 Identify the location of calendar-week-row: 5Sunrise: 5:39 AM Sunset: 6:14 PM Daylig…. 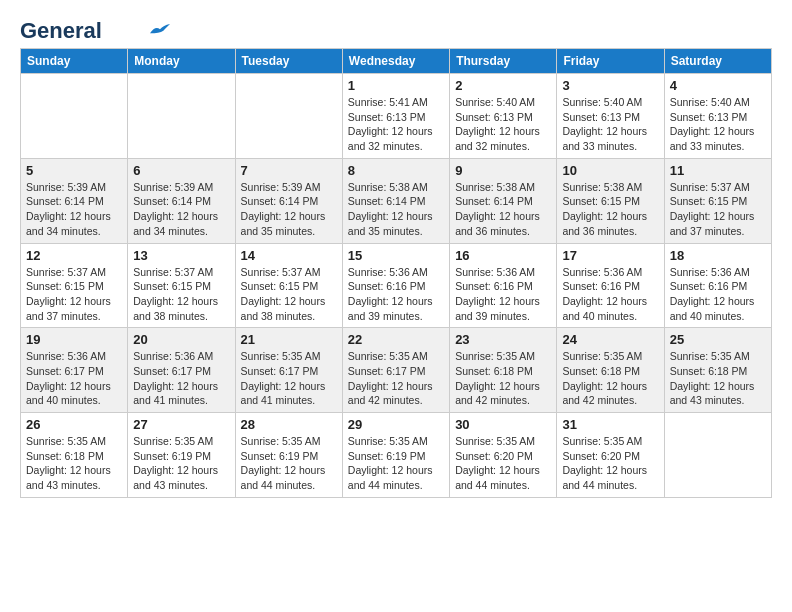
(396, 200).